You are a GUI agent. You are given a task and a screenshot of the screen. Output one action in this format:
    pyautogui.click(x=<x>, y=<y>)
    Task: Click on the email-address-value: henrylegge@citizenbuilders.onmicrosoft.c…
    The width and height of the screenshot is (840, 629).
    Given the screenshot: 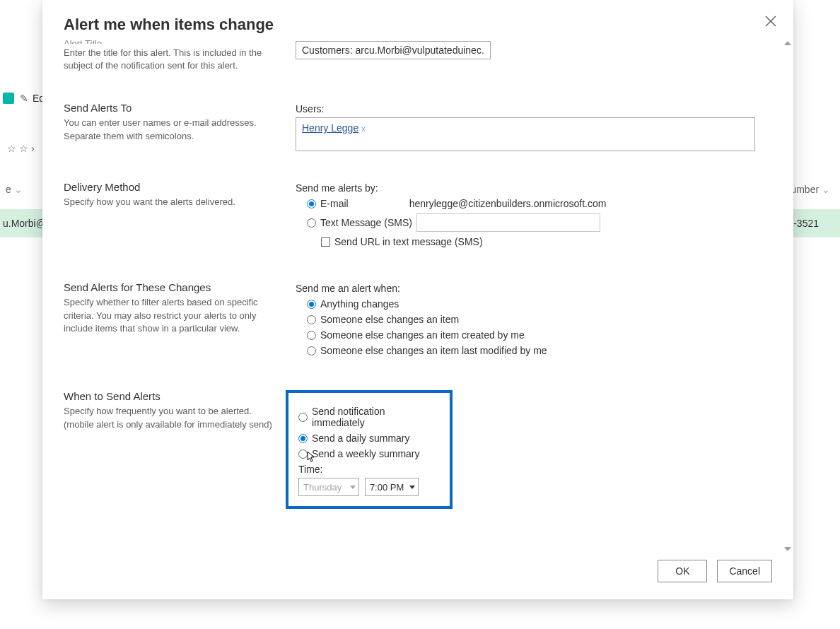 What is the action you would take?
    pyautogui.click(x=508, y=204)
    